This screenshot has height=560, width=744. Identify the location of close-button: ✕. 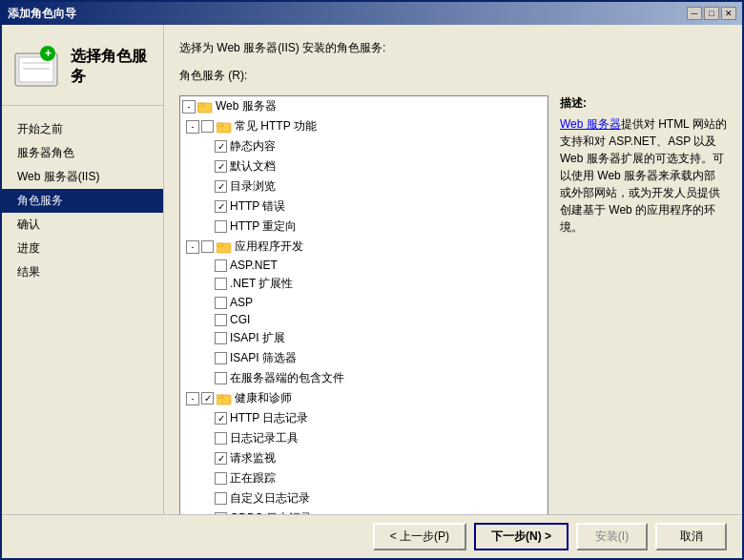
(729, 13).